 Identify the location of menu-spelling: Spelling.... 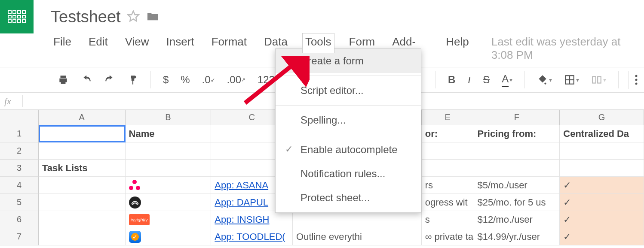
(348, 120).